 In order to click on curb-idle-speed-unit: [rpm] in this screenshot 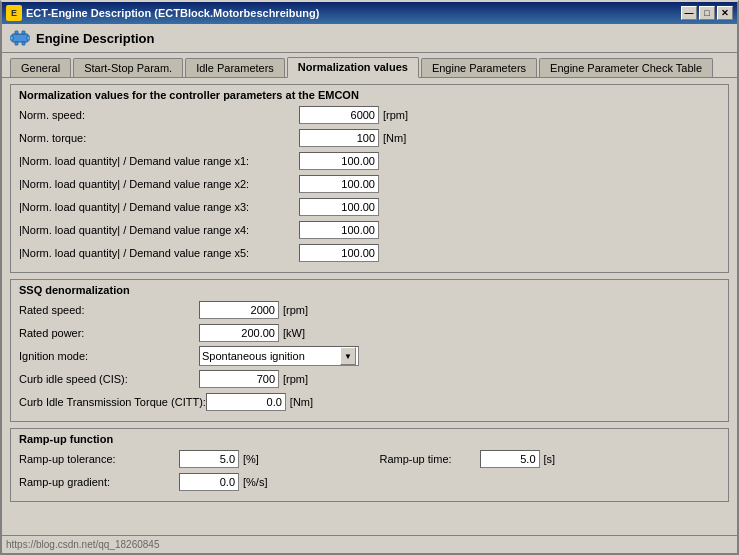, I will do `click(296, 379)`.